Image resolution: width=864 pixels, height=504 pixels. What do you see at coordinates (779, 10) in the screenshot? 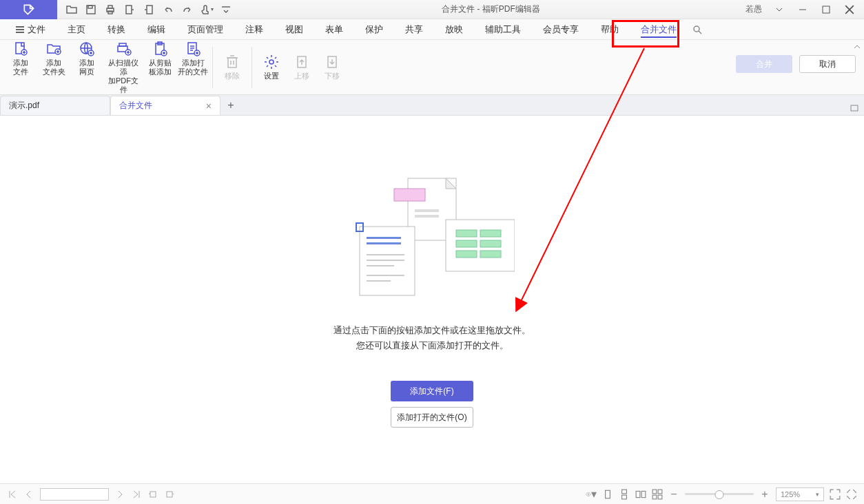
I see `user-dropdown-icon` at bounding box center [779, 10].